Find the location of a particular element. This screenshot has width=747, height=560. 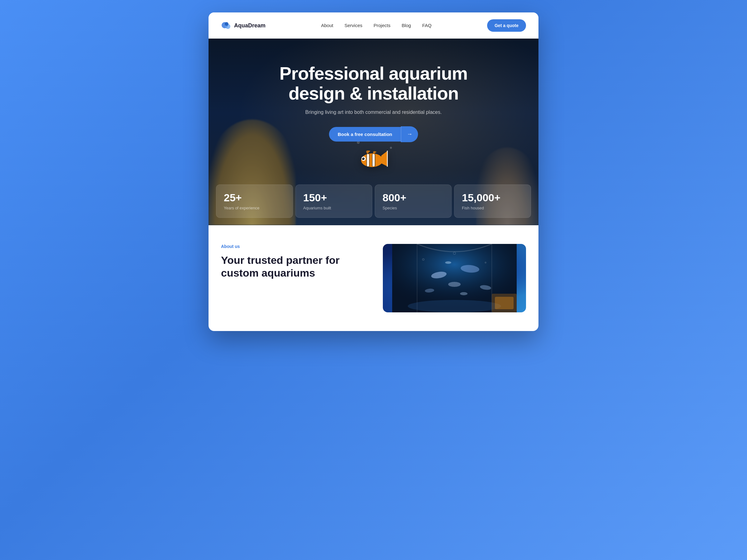

nav-projects: Projects is located at coordinates (382, 25).